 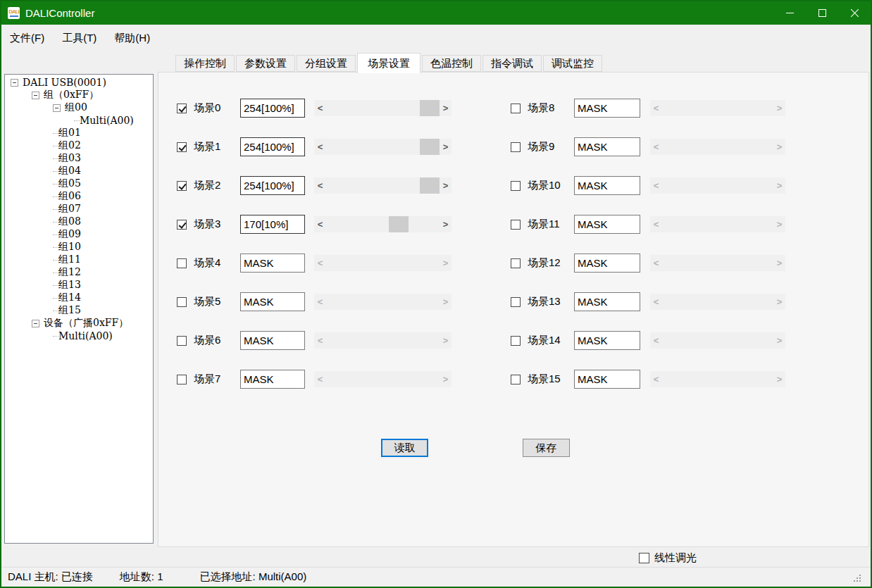 What do you see at coordinates (644, 558) in the screenshot?
I see `linear-dimming-checkbox` at bounding box center [644, 558].